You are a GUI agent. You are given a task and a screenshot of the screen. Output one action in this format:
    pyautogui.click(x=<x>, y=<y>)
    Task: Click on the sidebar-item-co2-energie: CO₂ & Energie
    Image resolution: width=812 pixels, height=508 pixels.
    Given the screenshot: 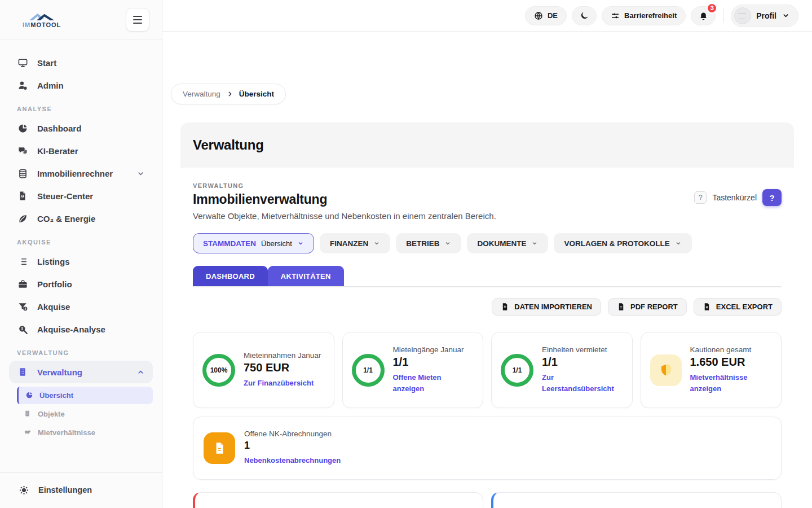 What is the action you would take?
    pyautogui.click(x=81, y=218)
    